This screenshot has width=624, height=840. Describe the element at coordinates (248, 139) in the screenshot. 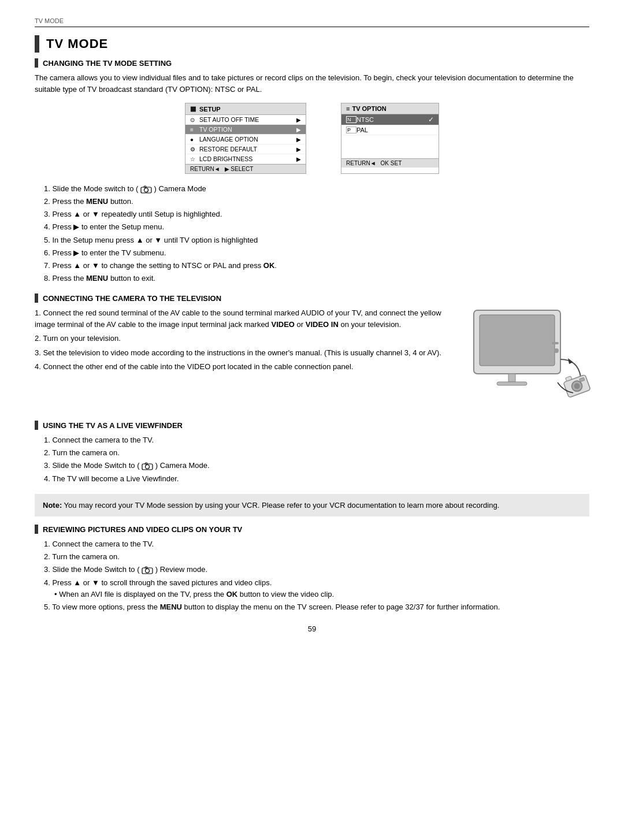

I see `lang-label: LANGUAGE OPTION` at that location.